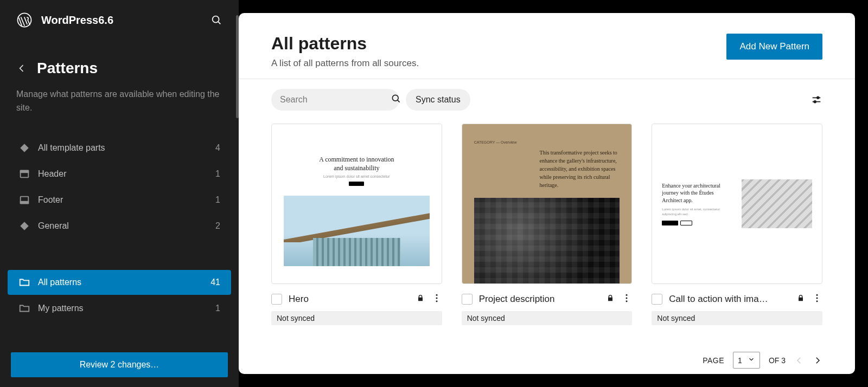 This screenshot has width=868, height=387. Describe the element at coordinates (763, 360) in the screenshot. I see `pagination: PAGE 1 OF 3` at that location.